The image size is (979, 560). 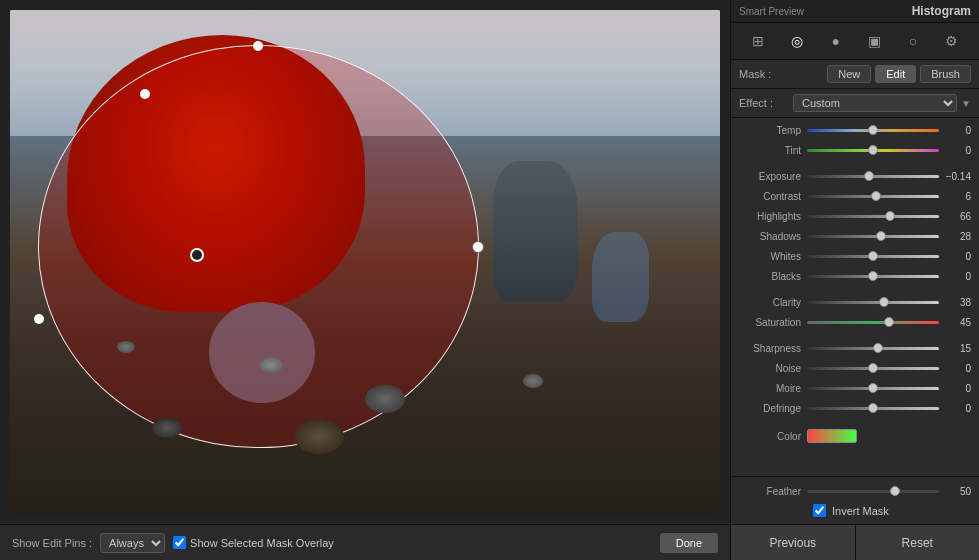 What do you see at coordinates (855, 74) in the screenshot?
I see `mask-row: Mask : New Edit Brush` at bounding box center [855, 74].